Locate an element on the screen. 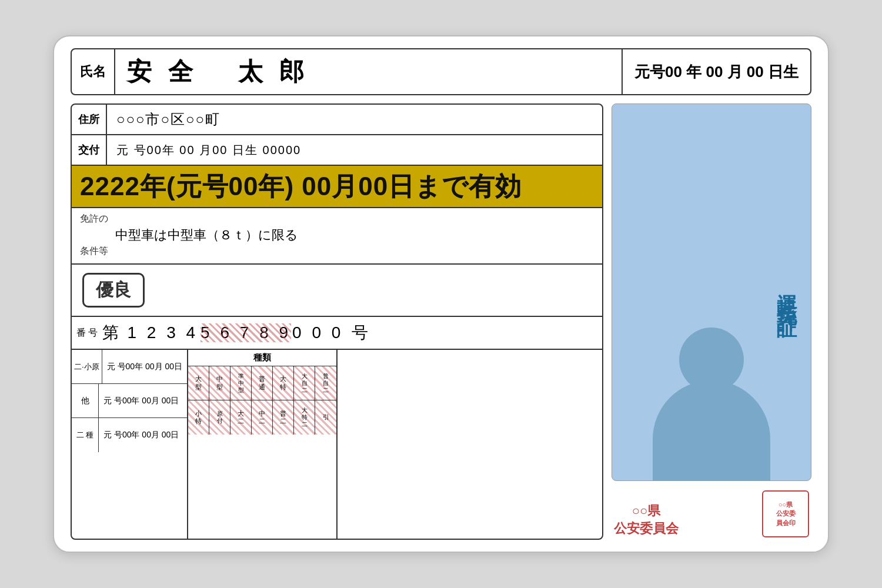 This screenshot has height=588, width=882. conditions-section: 免許の 中型車は中型車（８ｔ）に限る 条件等 is located at coordinates (337, 236).